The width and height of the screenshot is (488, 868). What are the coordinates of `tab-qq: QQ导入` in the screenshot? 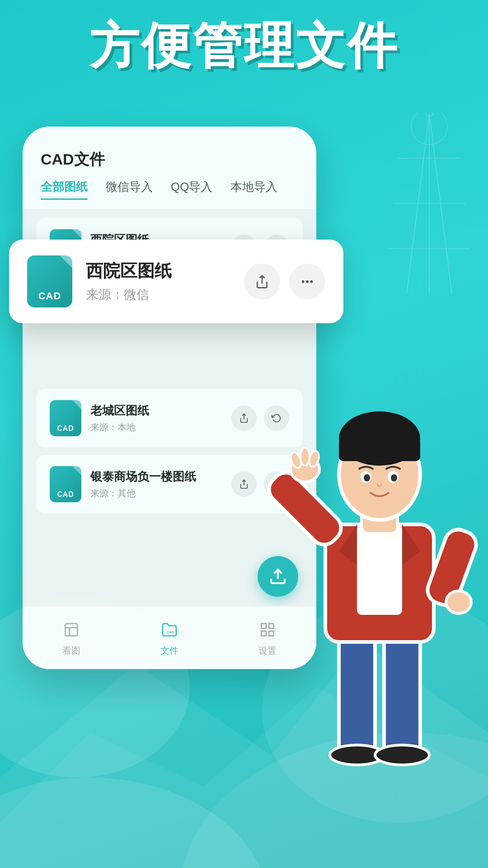 It's located at (192, 189).